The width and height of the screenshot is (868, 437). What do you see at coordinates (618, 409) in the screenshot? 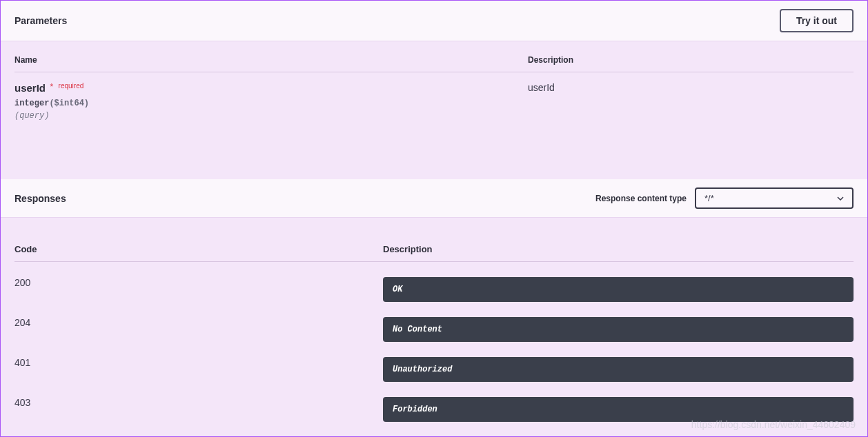
I see `response-description-cell: Forbidden` at bounding box center [618, 409].